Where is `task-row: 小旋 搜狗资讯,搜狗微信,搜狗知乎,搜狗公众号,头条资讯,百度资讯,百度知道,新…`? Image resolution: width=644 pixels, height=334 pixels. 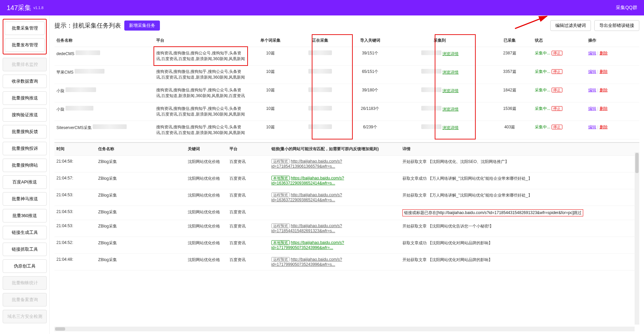
task-row: 小旋 搜狗资讯,搜狗微信,搜狗知乎,搜狗公众号,头条资讯,百度资讯,百度知道,新… is located at coordinates (347, 112).